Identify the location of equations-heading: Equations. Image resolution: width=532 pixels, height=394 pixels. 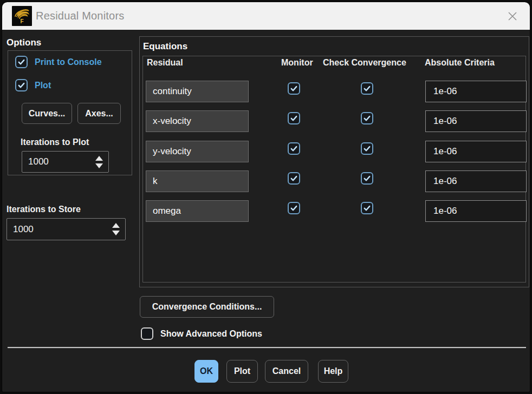
(165, 47).